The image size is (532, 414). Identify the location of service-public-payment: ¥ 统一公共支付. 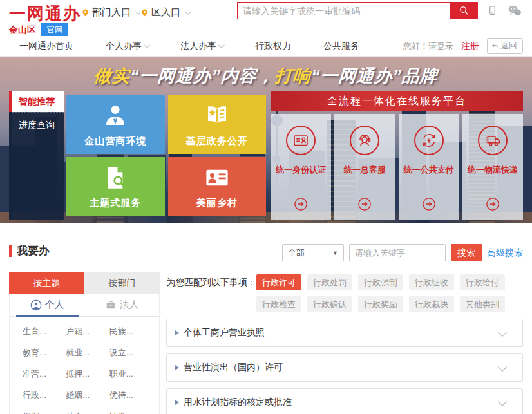
(429, 167).